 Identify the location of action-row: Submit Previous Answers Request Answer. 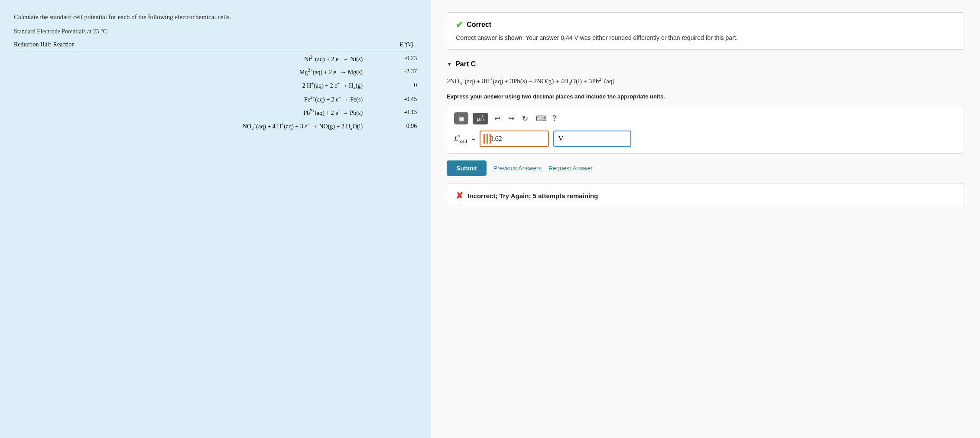
(705, 168).